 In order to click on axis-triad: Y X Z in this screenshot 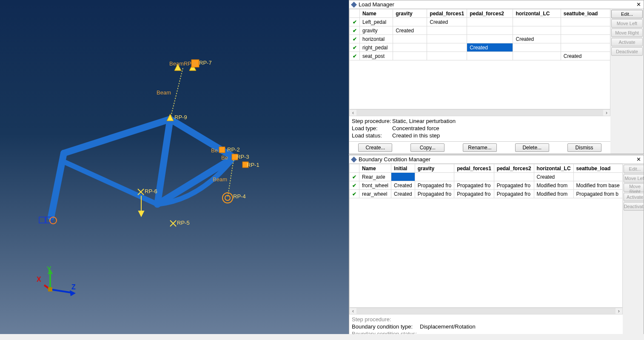, I will do `click(62, 285)`.